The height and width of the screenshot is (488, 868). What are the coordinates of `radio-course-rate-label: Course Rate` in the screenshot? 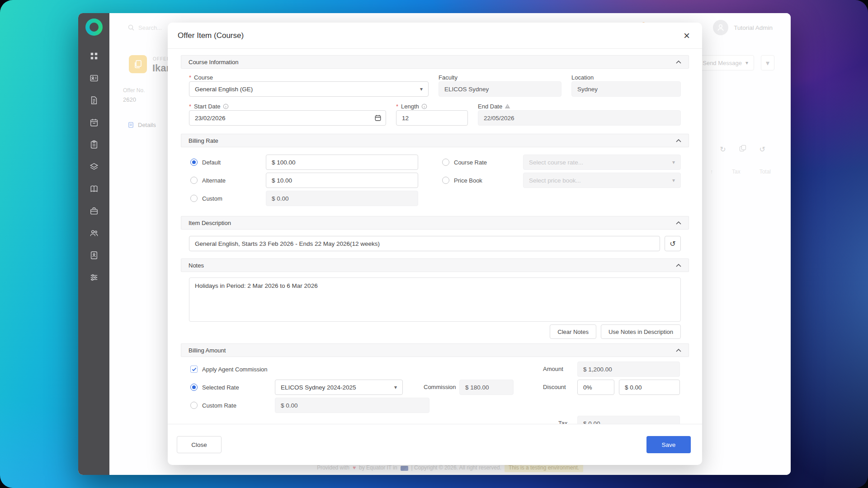 It's located at (470, 163).